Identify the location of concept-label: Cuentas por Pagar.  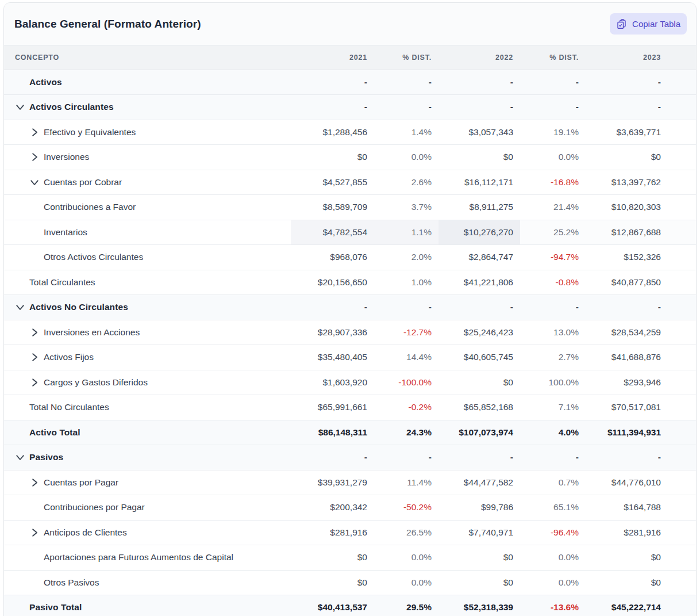
(81, 483).